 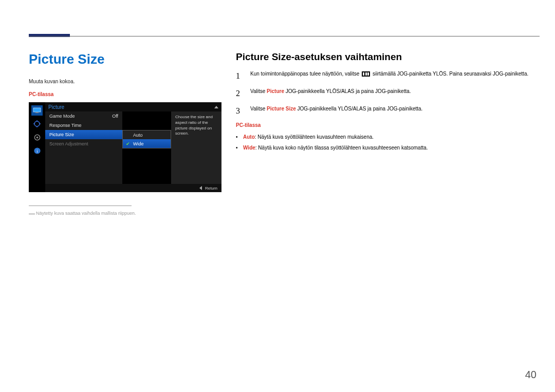 What do you see at coordinates (211, 188) in the screenshot?
I see `osd-footer-return: Return` at bounding box center [211, 188].